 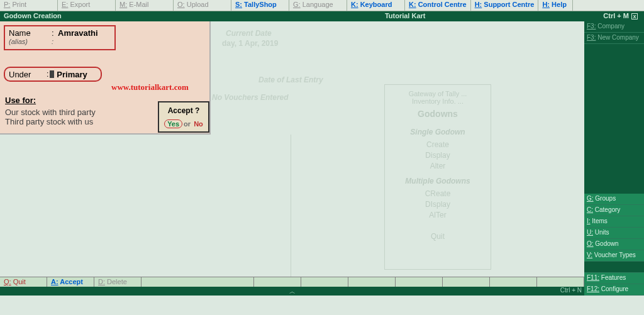 I want to click on arrow-up-icon: ︿, so click(x=292, y=292).